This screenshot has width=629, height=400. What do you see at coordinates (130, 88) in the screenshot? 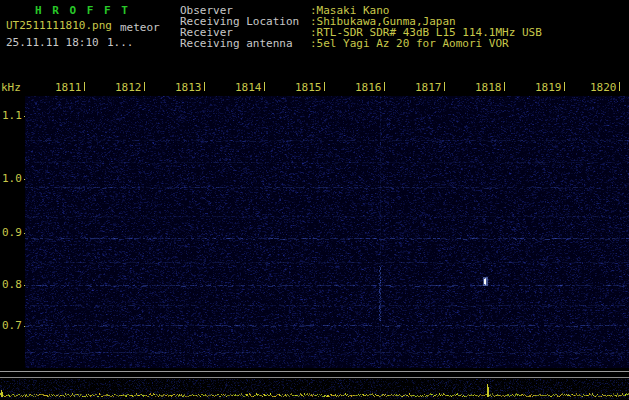
I see `time-tick-label: 1812` at bounding box center [130, 88].